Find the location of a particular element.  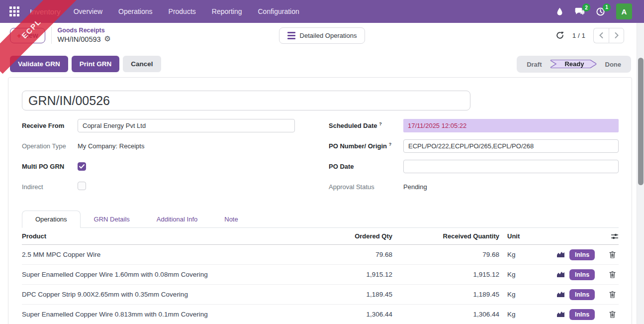

pager-next-button is located at coordinates (617, 36).